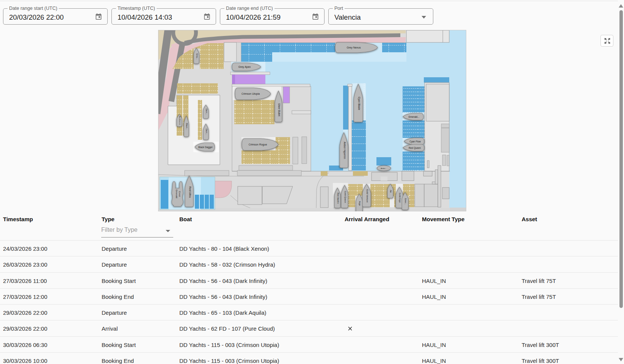  Describe the element at coordinates (197, 57) in the screenshot. I see `svg-text: Grey...` at that location.